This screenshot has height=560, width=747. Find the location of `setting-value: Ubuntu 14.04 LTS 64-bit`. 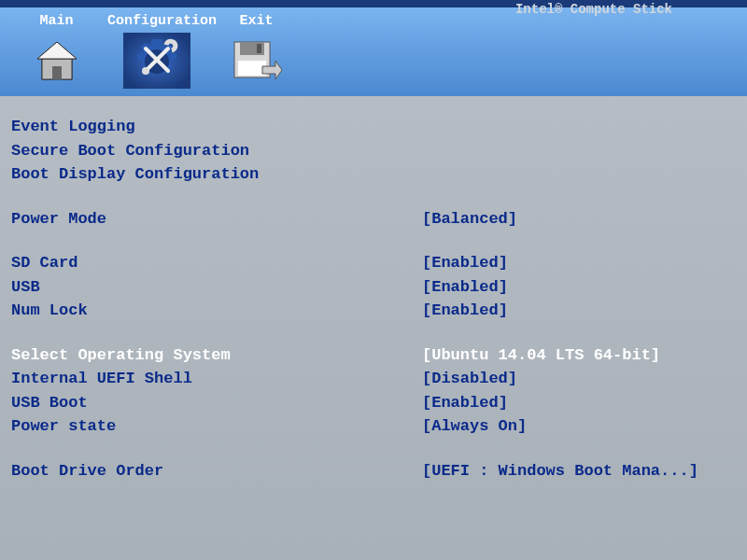

setting-value: Ubuntu 14.04 LTS 64-bit is located at coordinates (542, 356).